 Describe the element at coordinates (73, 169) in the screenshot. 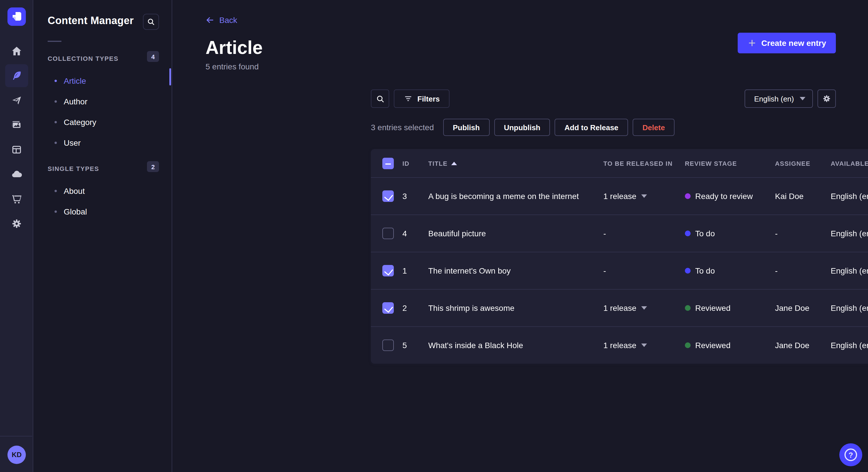

I see `single-types-label: SINGLE TYPES` at that location.